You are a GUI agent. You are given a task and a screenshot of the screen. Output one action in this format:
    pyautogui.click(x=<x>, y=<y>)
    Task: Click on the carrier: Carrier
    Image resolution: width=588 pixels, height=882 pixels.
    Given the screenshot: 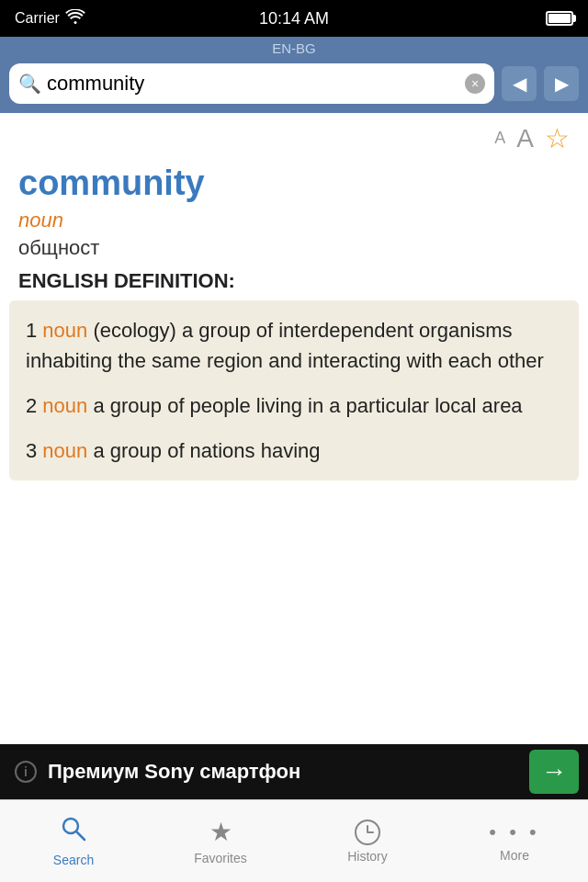 What is the action you would take?
    pyautogui.click(x=50, y=18)
    